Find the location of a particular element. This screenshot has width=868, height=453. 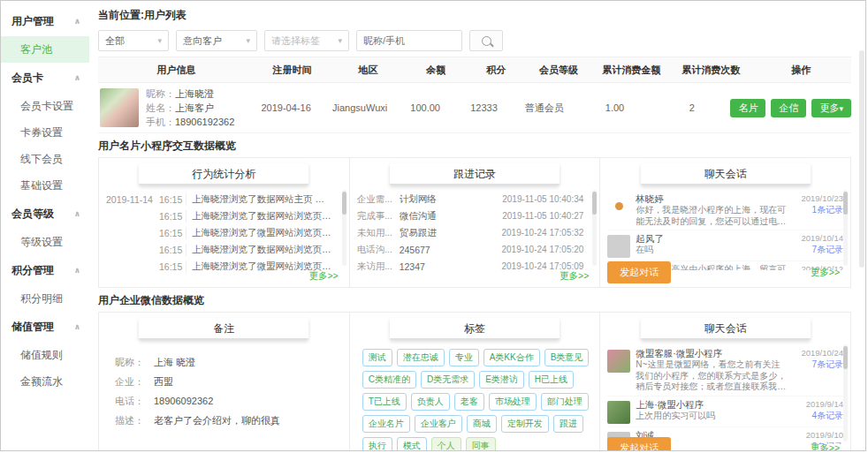

tag-chip: B类意见 is located at coordinates (567, 358).